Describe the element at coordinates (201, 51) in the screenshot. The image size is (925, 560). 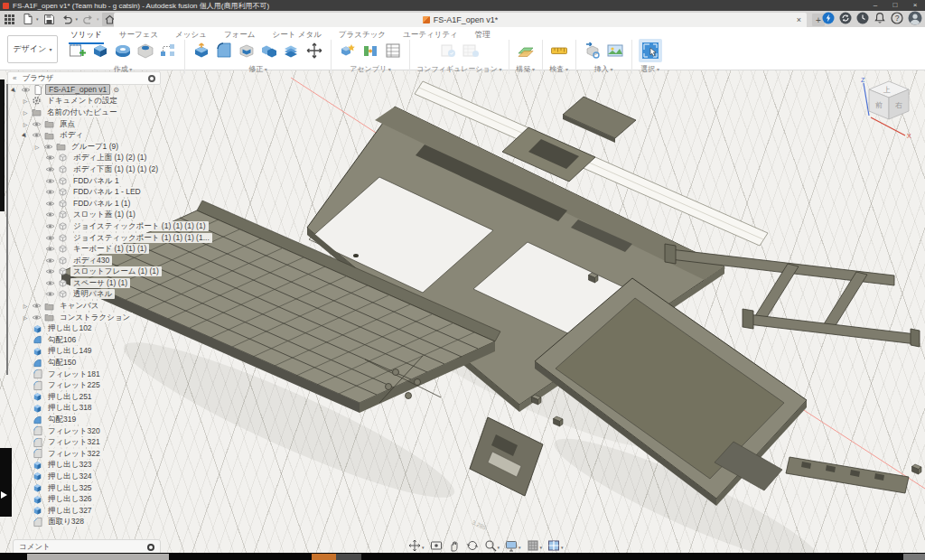
I see `press-pull-icon` at that location.